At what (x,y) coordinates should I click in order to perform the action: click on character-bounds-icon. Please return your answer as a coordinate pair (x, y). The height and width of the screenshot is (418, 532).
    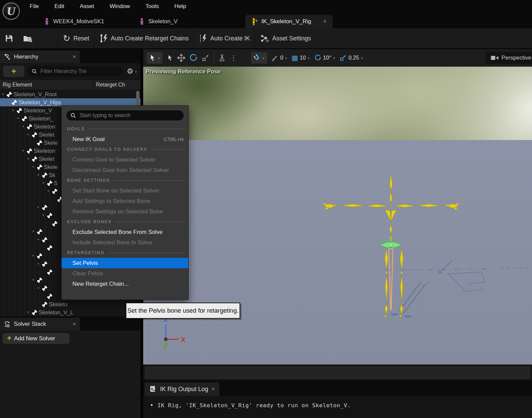
    Looking at the image, I should click on (222, 58).